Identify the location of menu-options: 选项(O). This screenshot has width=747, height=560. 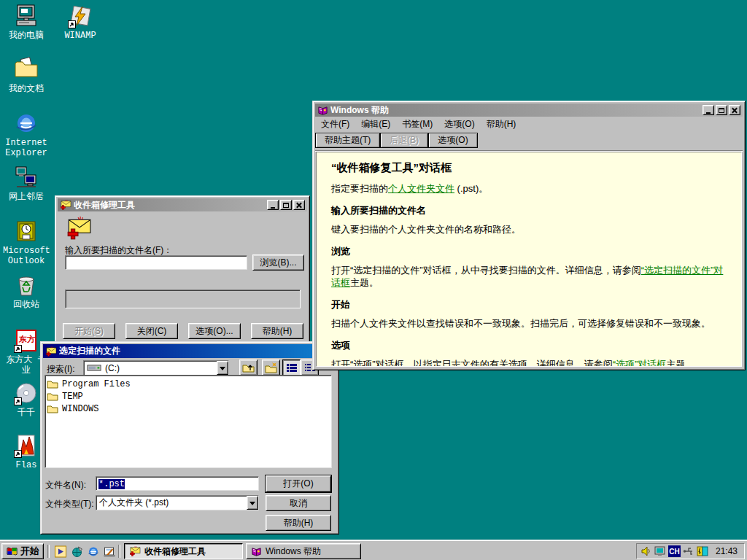
(460, 124).